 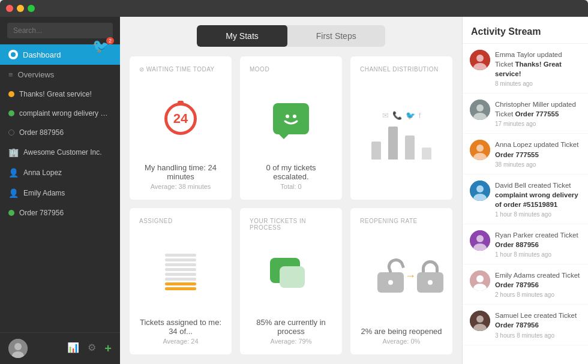 What do you see at coordinates (11, 133) in the screenshot?
I see `status-dot-none` at bounding box center [11, 133].